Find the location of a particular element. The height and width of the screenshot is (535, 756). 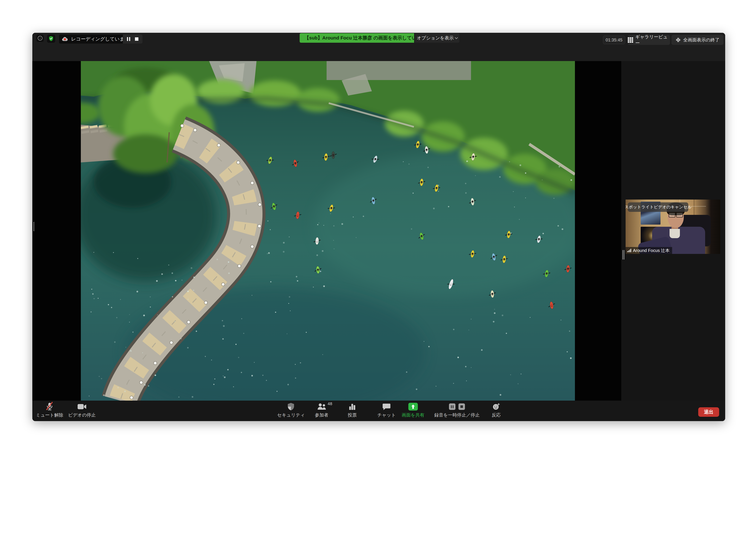

exit-fullscreen-label: 全画面表示の終了 is located at coordinates (701, 40).